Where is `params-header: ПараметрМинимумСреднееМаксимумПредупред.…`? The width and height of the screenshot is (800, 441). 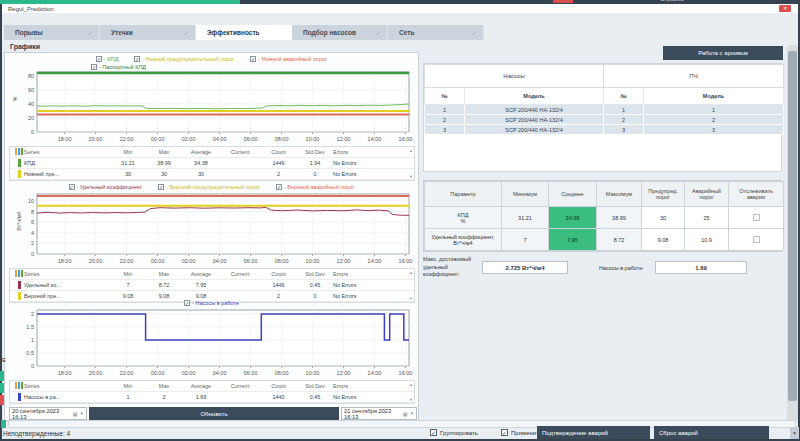 params-header: ПараметрМинимумСреднееМаксимумПредупред.… is located at coordinates (604, 194).